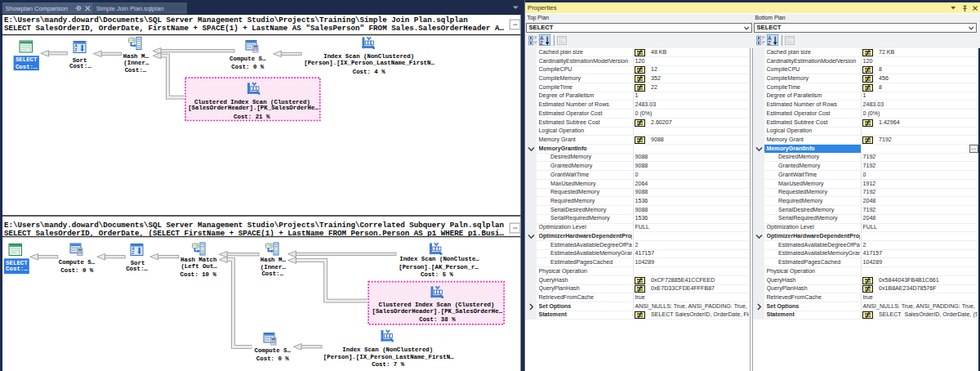  Describe the element at coordinates (388, 364) in the screenshot. I see `svg-text: Cost: 7 %` at that location.